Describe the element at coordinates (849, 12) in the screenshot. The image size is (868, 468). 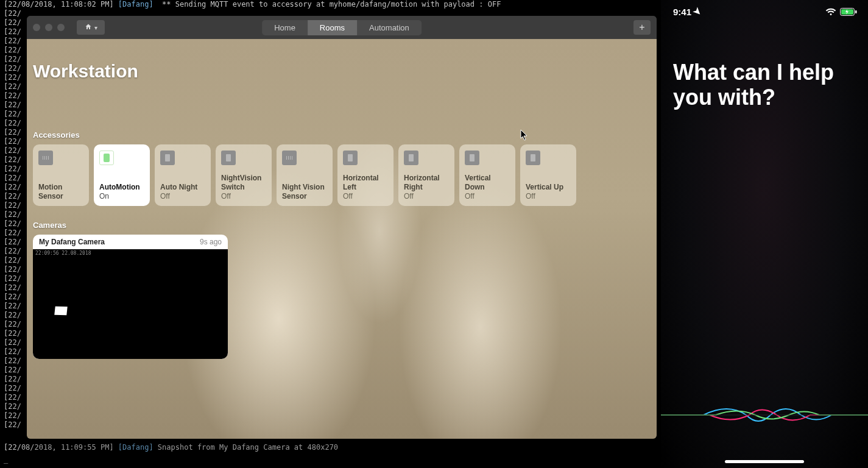
I see `battery-charging-icon` at that location.